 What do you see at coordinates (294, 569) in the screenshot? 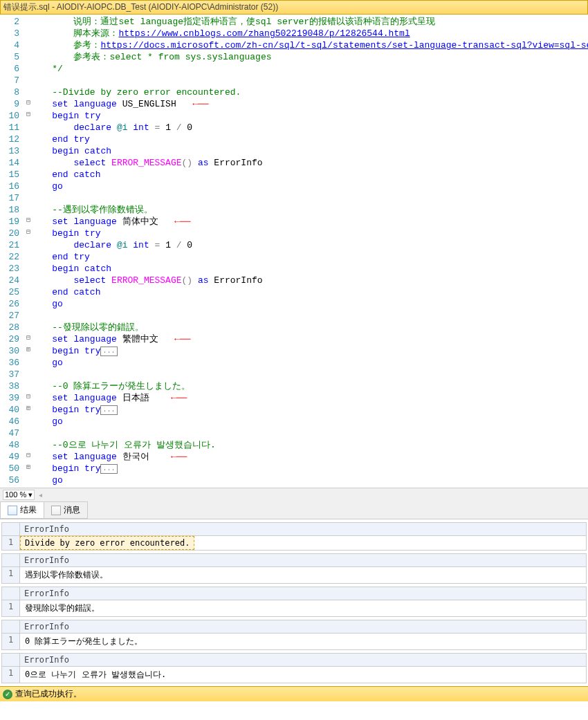
I see `result-set: ErrorInfo1遇到以零作除数错误。` at bounding box center [294, 569].